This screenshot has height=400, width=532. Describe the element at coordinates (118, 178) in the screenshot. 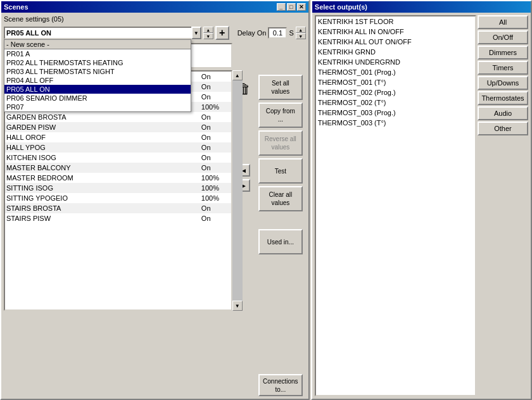

I see `table-row: MASTER BEDROOM100%` at that location.